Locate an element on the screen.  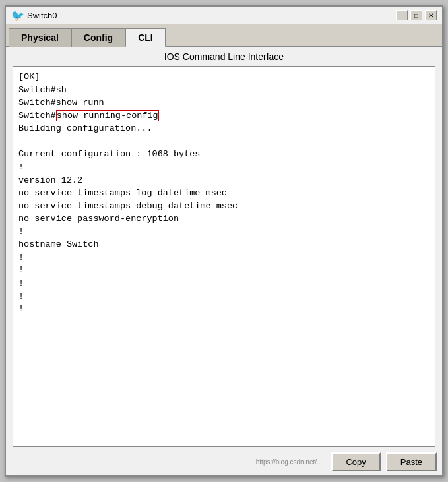
minimize-button: — is located at coordinates (402, 15).